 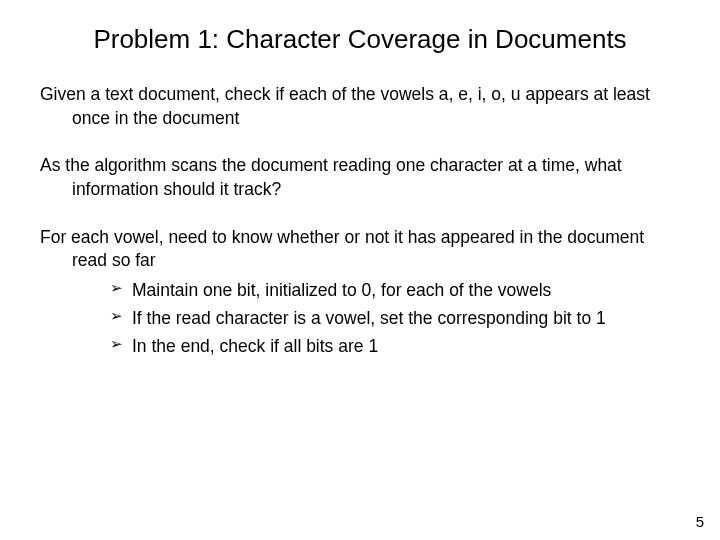 I want to click on bullet-list: Maintain one bit, initialized to 0, for …, so click(x=360, y=318).